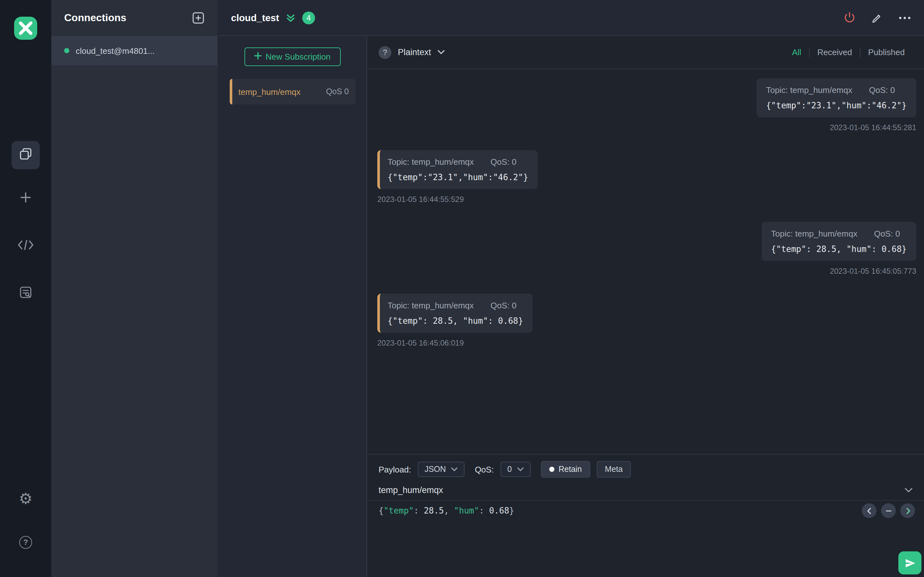  I want to click on filter-all: All, so click(796, 52).